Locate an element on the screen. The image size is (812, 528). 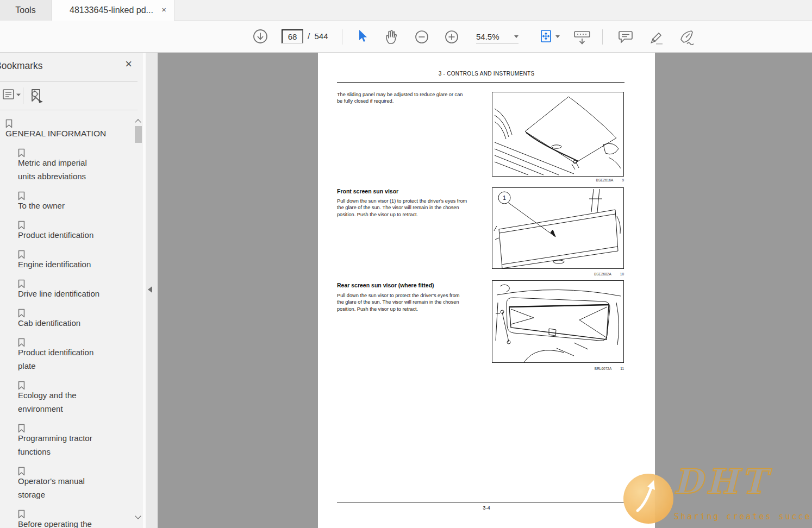
zoom-level-value: 54.5% is located at coordinates (488, 37).